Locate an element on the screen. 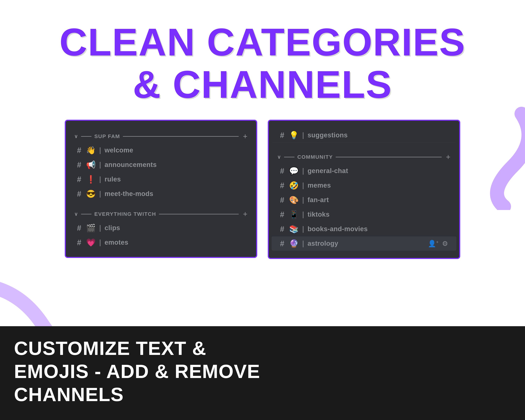 This screenshot has width=525, height=420. bottom-line3: CHANNELS is located at coordinates (69, 394).